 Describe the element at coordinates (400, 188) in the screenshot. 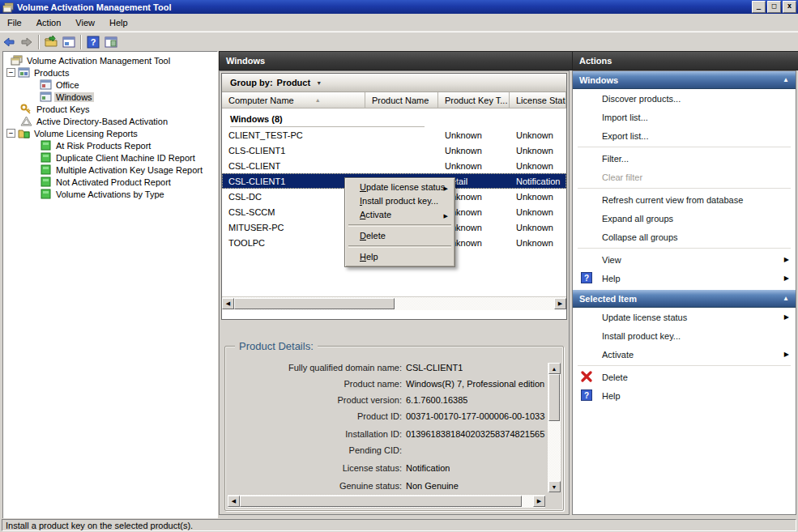

I see `context-menu-update-license-status: Update license status ▶` at that location.